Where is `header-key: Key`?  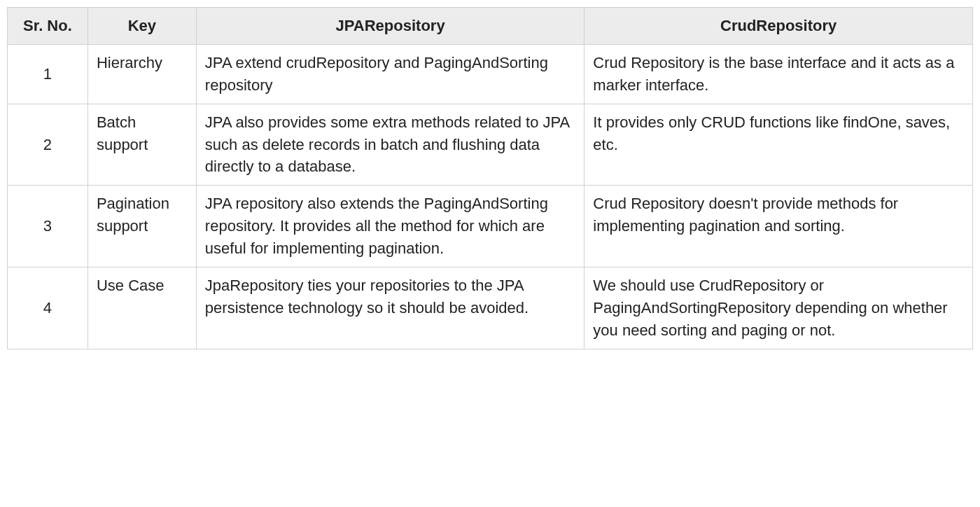 header-key: Key is located at coordinates (141, 27).